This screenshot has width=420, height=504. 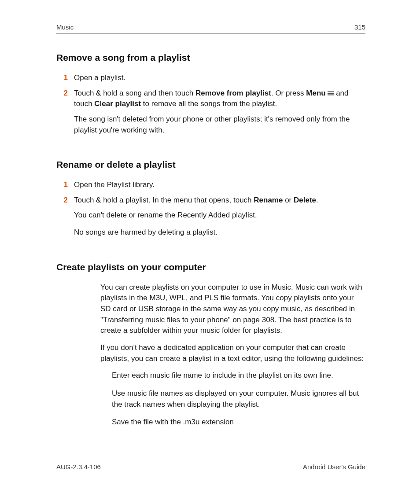 What do you see at coordinates (239, 423) in the screenshot?
I see `list-item: Save the file with the .m3u extension` at bounding box center [239, 423].